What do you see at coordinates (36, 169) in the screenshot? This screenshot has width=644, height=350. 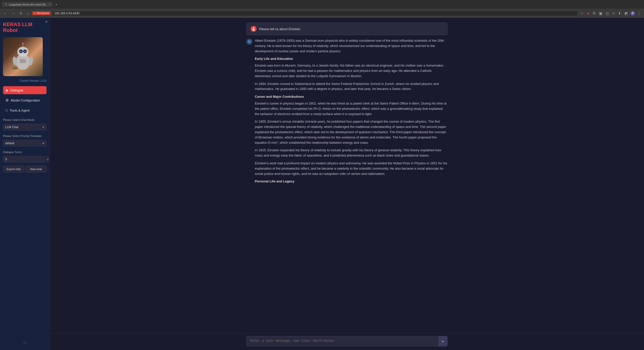 I see `new-chat-button: New chat` at bounding box center [36, 169].